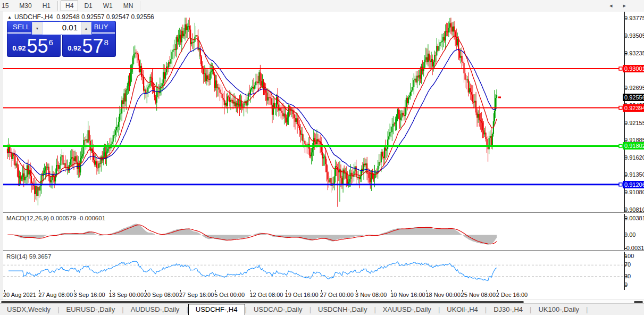  What do you see at coordinates (20, 295) in the screenshot?
I see `time-axis-label: 20 Aug 2021` at bounding box center [20, 295].